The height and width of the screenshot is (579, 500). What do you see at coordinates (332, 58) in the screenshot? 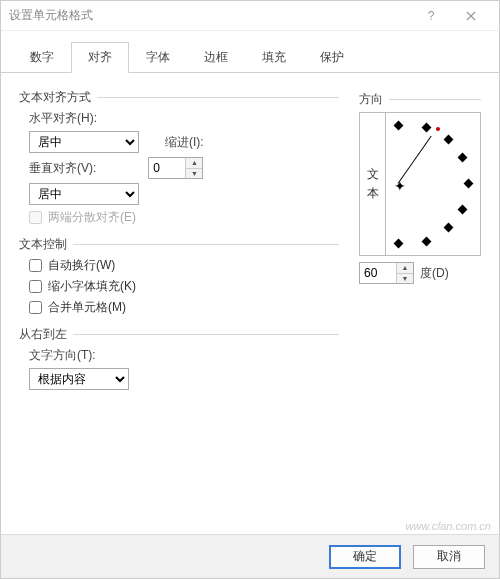
I see `tab-protection: 保护` at bounding box center [332, 58].